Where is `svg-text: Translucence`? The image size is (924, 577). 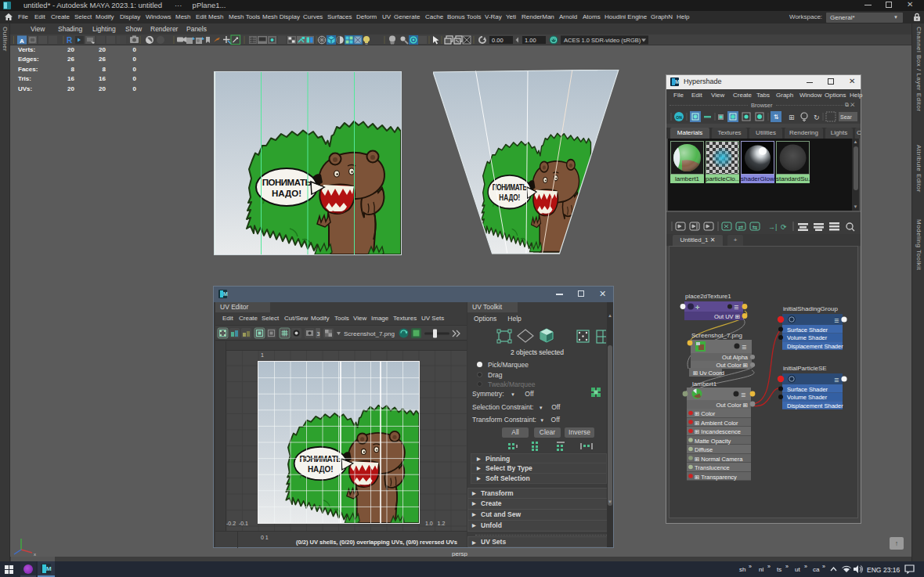
svg-text: Translucence is located at coordinates (713, 468).